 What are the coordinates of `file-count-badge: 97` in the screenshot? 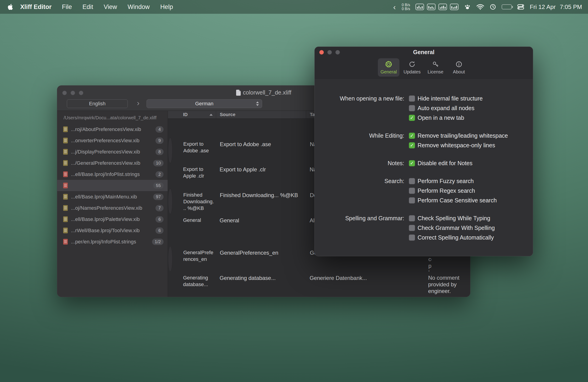 It's located at (158, 197).